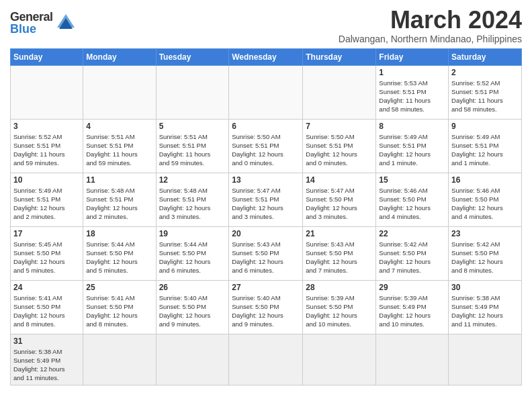 This screenshot has width=532, height=411. Describe the element at coordinates (120, 253) in the screenshot. I see `calendar-cell: 18Sunrise: 5:44 AM Sunset: 5:50 PM Dayli…` at that location.